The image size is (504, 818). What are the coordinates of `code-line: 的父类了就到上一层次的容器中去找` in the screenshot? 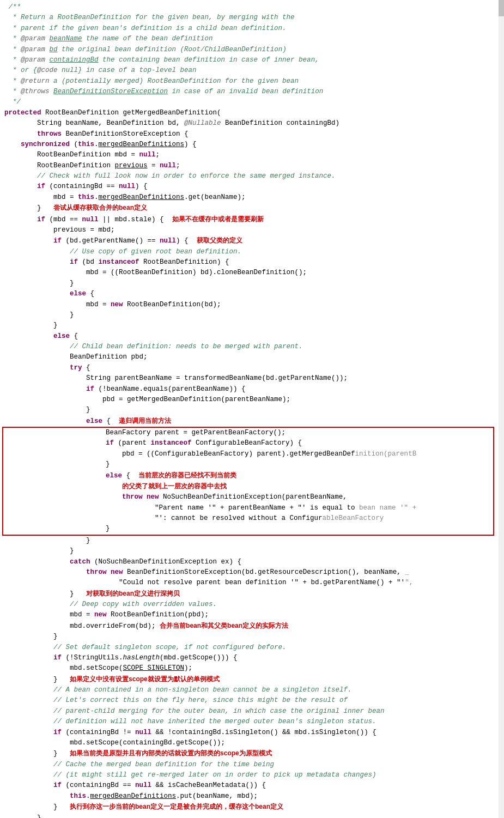 It's located at (248, 487).